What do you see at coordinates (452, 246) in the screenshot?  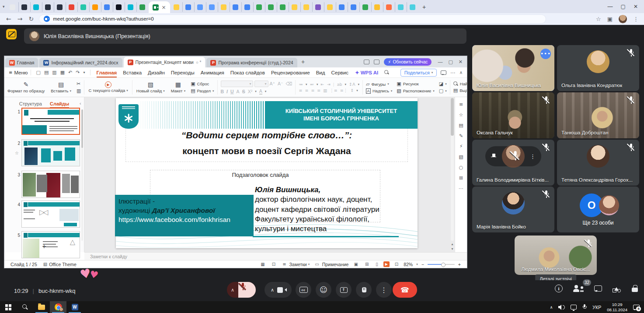 I see `slide-nav-arrows: ▴▾` at bounding box center [452, 246].